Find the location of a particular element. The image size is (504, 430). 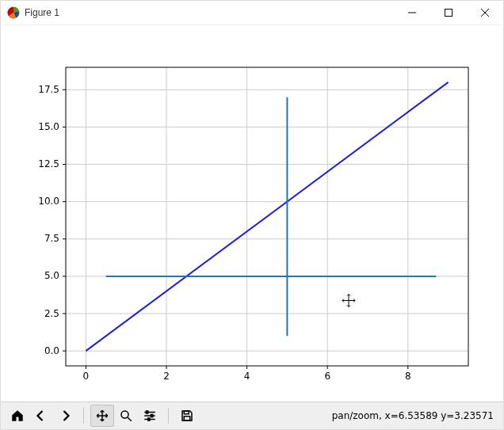

ytick-label: 10.0 is located at coordinates (49, 201).